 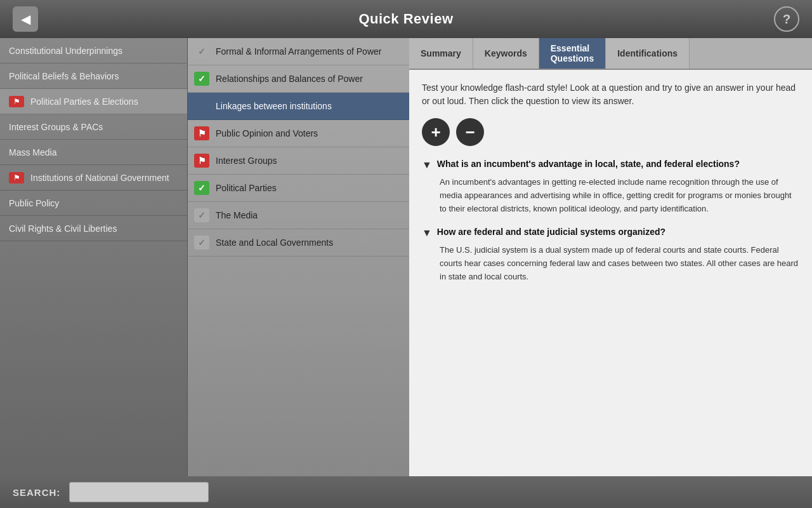 I want to click on check-relationships: ✓, so click(x=202, y=79).